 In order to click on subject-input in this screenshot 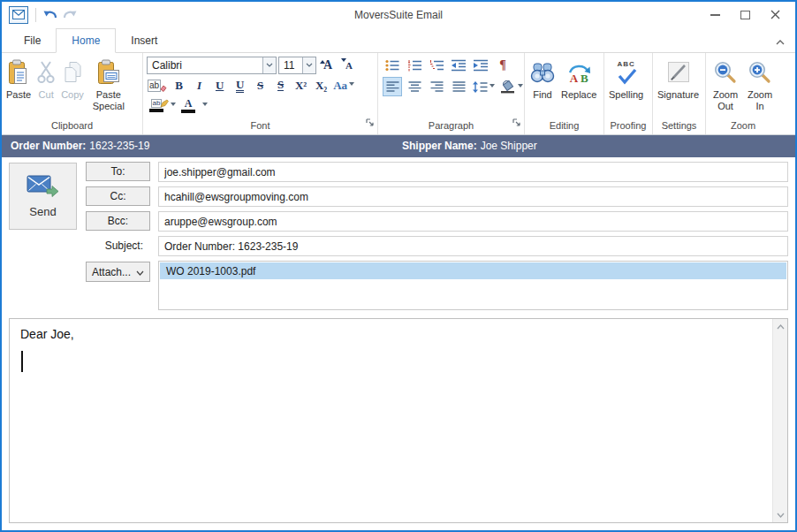, I will do `click(474, 246)`.